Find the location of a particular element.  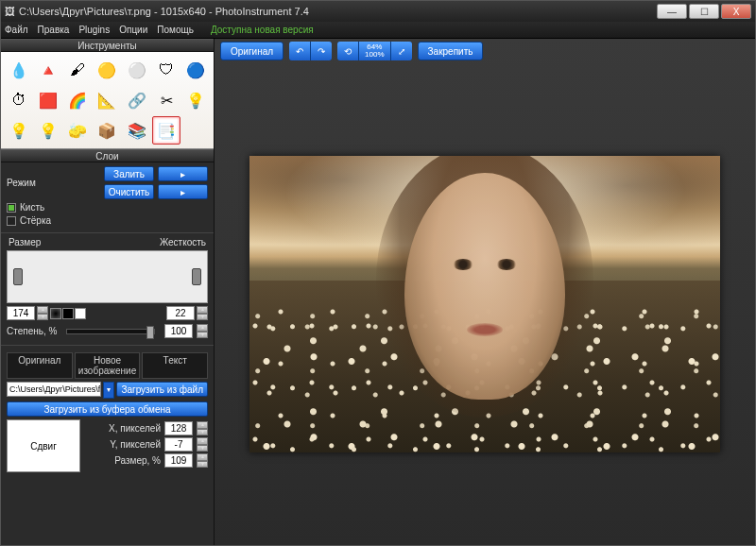

zoom-indicator: 64%100% is located at coordinates (374, 51).